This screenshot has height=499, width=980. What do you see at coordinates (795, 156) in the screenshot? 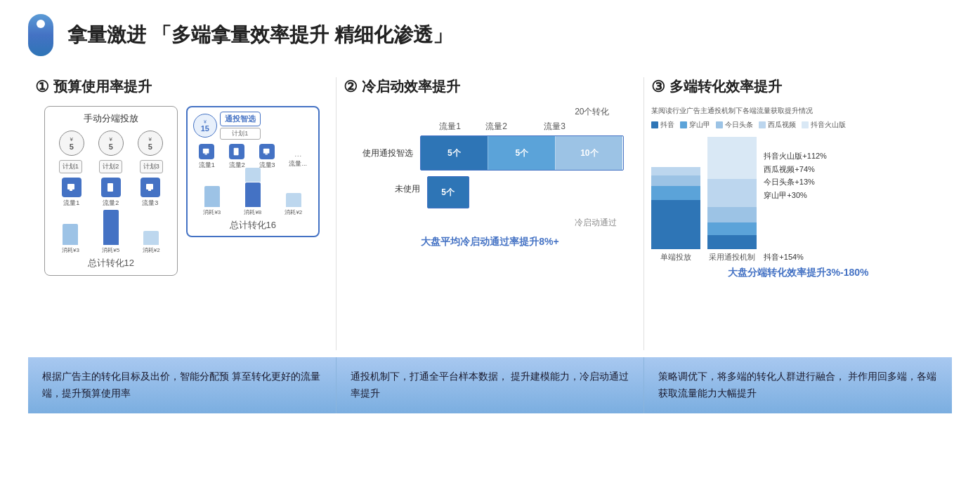
I see `pct-huoshan: 抖音火山版+112%` at bounding box center [795, 156].